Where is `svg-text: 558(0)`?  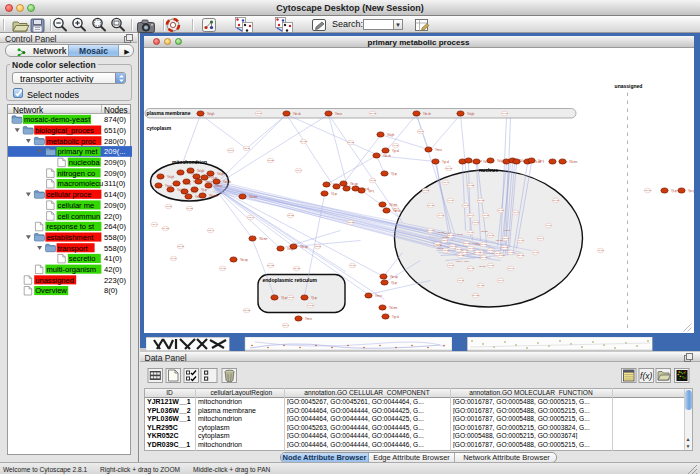 svg-text: 558(0) is located at coordinates (115, 248).